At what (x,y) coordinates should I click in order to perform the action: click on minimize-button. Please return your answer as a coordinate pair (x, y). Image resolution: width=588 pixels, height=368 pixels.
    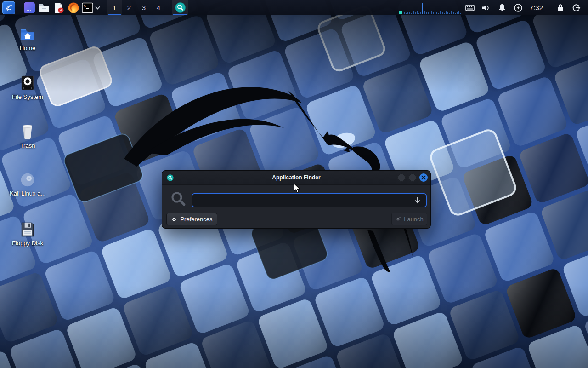
    Looking at the image, I should click on (401, 178).